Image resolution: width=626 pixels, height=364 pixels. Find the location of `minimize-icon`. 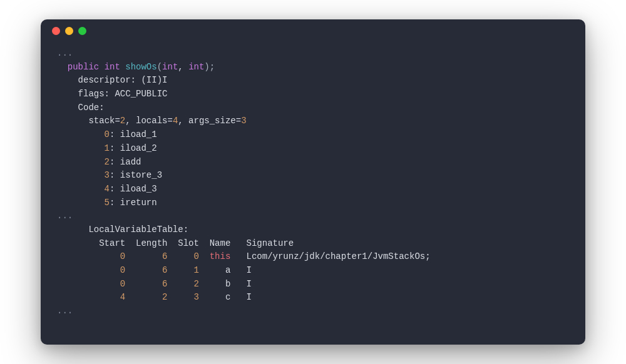

minimize-icon is located at coordinates (69, 31).